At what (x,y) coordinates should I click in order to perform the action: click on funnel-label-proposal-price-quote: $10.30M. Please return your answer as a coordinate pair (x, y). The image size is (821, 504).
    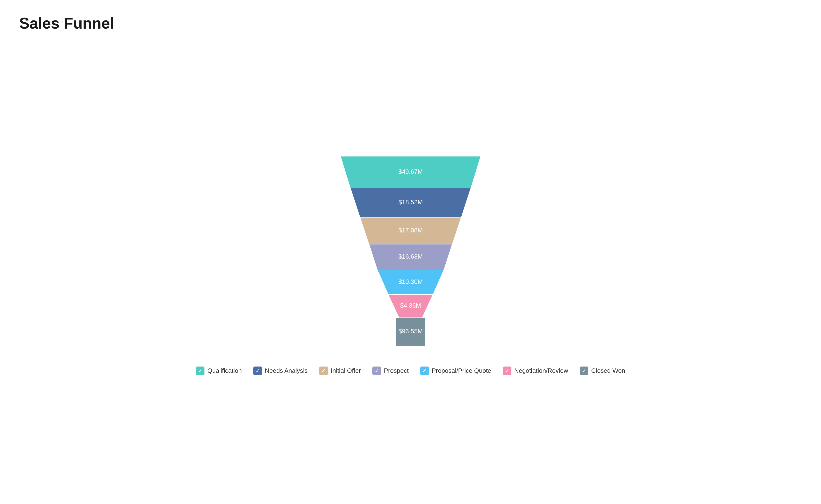
    Looking at the image, I should click on (410, 281).